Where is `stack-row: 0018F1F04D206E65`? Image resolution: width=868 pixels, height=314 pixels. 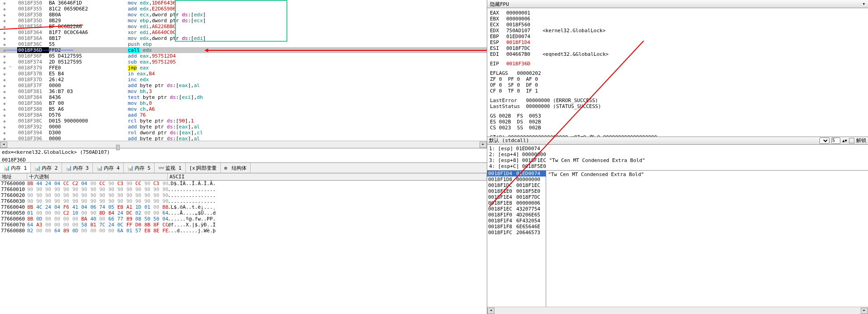
stack-row: 0018F1F04D206E65 is located at coordinates (517, 215).